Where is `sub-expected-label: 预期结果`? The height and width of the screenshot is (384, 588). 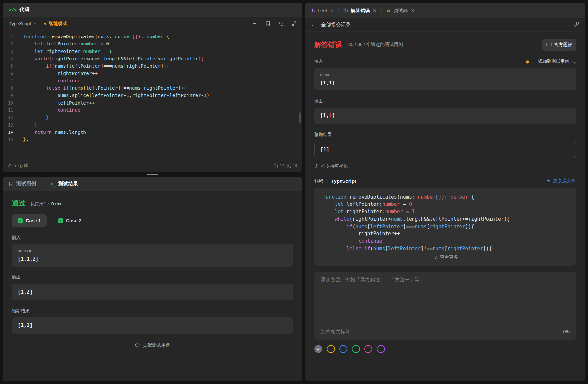
sub-expected-label: 预期结果 is located at coordinates (445, 135).